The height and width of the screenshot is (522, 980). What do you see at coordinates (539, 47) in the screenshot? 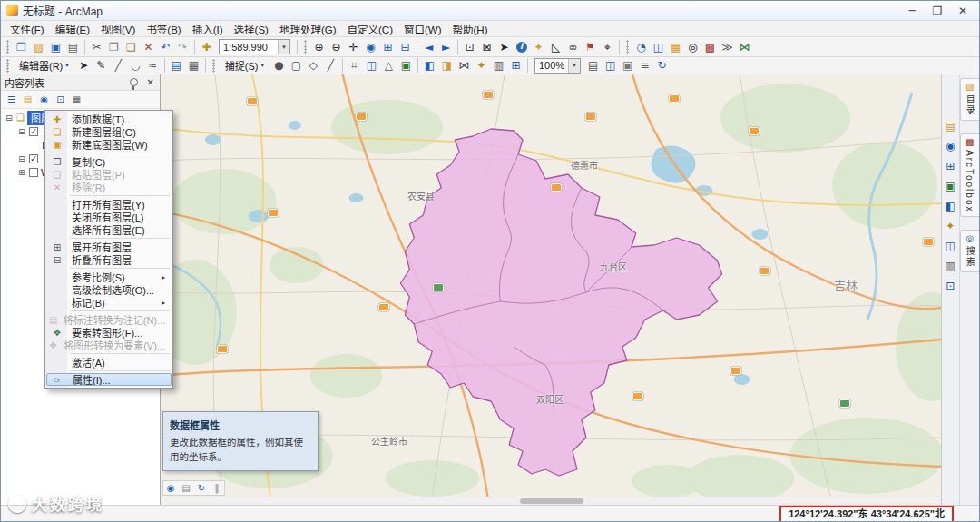
I see `html-popup-tool: ✦` at bounding box center [539, 47].